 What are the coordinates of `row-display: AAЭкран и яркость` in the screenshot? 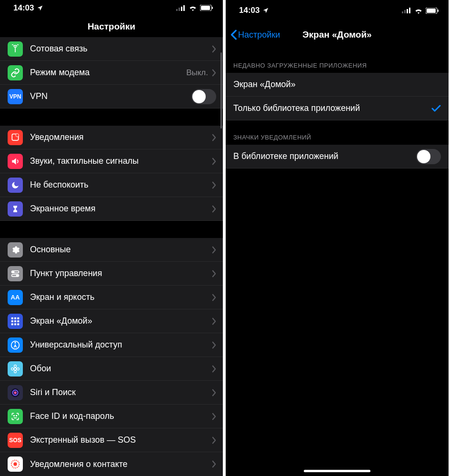 It's located at (111, 298).